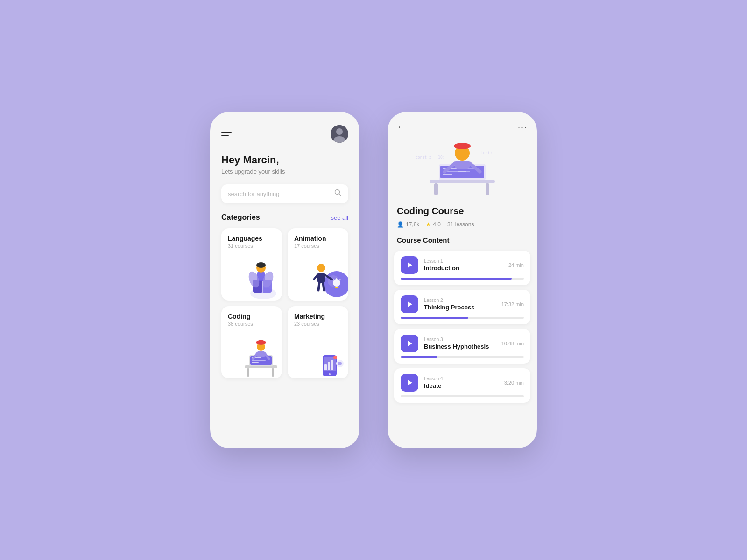  Describe the element at coordinates (252, 238) in the screenshot. I see `category-name: Languages` at that location.